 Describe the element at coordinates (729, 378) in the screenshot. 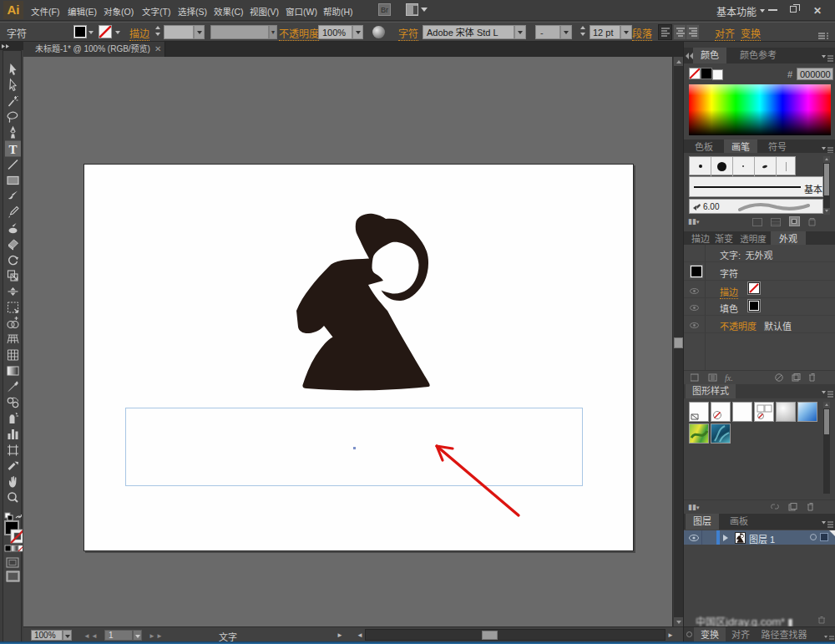

I see `svg-text: fx.` at that location.